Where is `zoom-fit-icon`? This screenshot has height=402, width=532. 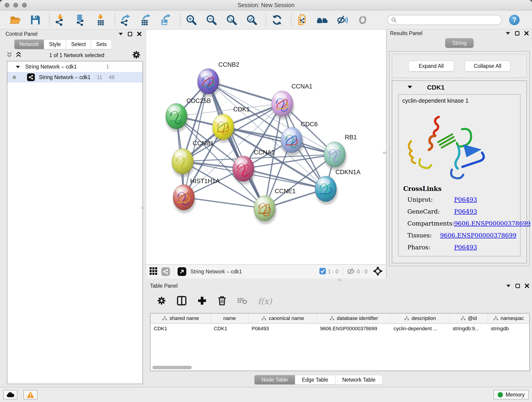
zoom-fit-icon is located at coordinates (232, 20).